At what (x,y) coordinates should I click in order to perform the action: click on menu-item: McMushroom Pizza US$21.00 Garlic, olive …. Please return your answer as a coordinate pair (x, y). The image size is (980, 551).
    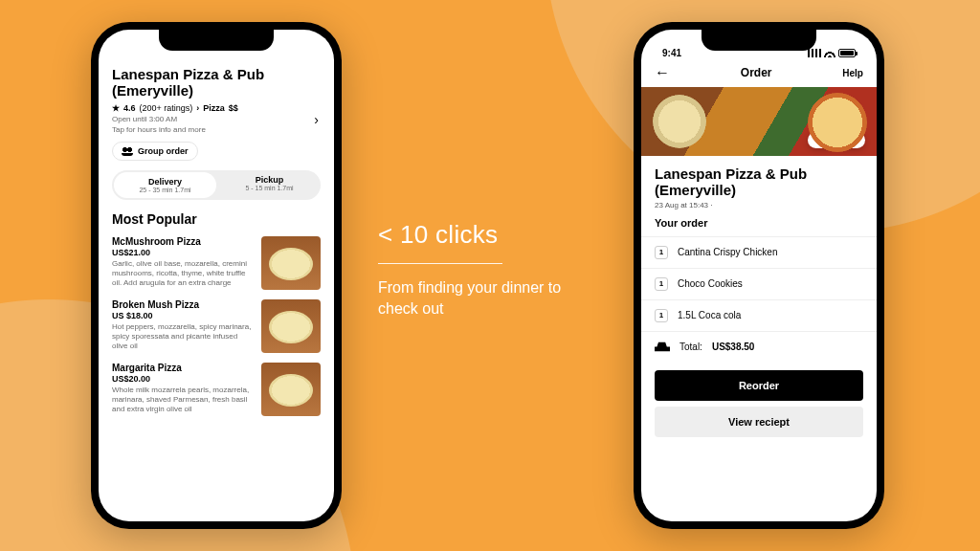
    Looking at the image, I should click on (216, 263).